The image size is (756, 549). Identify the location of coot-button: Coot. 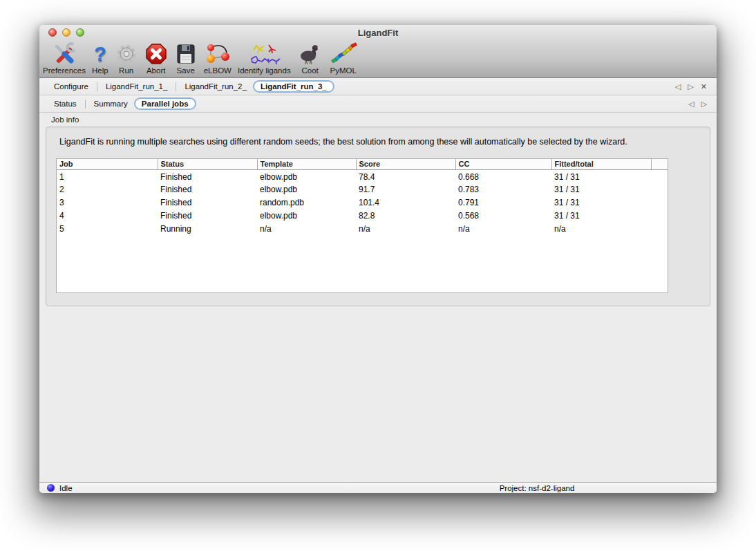
(310, 58).